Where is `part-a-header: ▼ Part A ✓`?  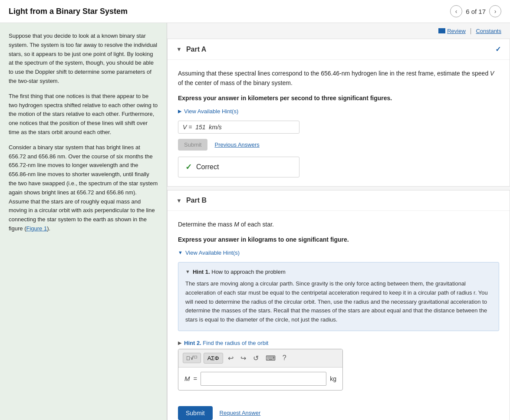 part-a-header: ▼ Part A ✓ is located at coordinates (339, 49).